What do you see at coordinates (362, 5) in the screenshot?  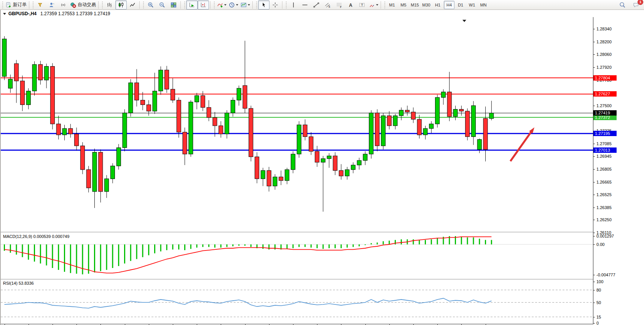 I see `text-label-button: T` at bounding box center [362, 5].